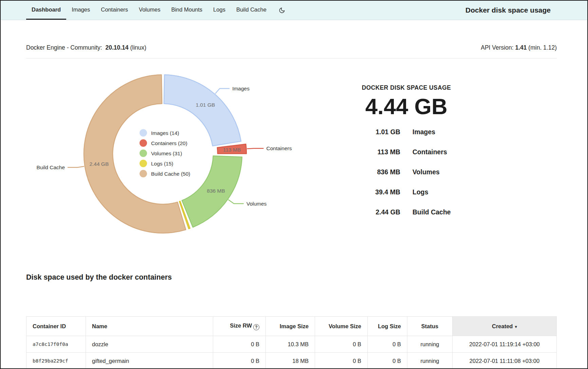  Describe the element at coordinates (291, 277) in the screenshot. I see `containers-table-heading: Disk space used by the docker containers` at that location.